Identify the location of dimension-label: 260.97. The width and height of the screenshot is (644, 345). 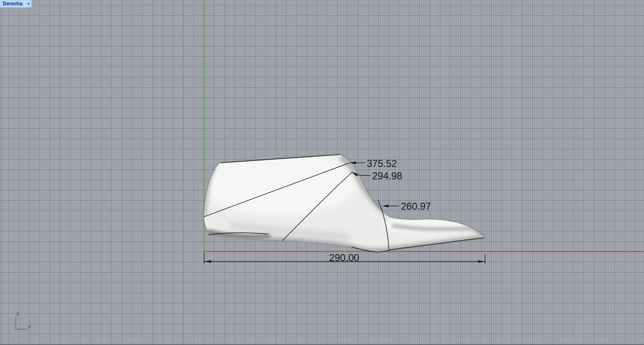
(416, 206).